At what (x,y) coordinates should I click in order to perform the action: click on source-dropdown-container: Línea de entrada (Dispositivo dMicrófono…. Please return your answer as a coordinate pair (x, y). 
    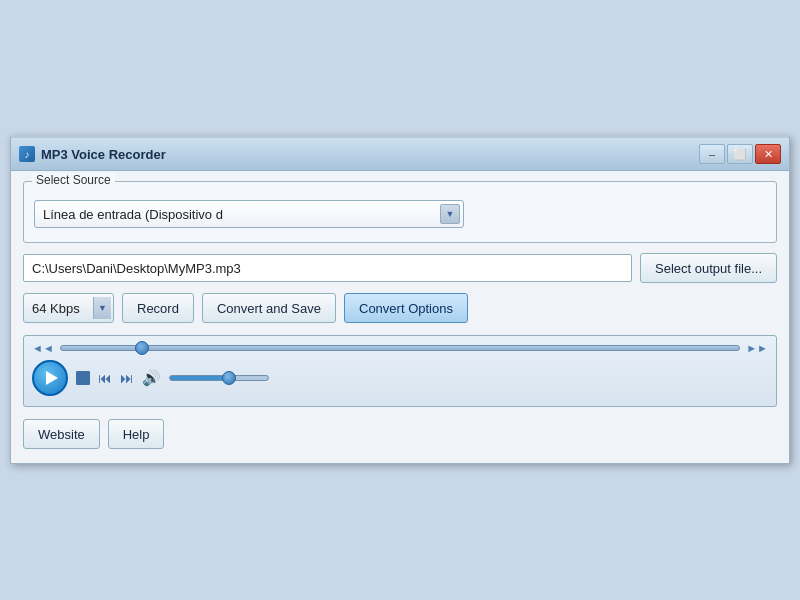
    Looking at the image, I should click on (400, 214).